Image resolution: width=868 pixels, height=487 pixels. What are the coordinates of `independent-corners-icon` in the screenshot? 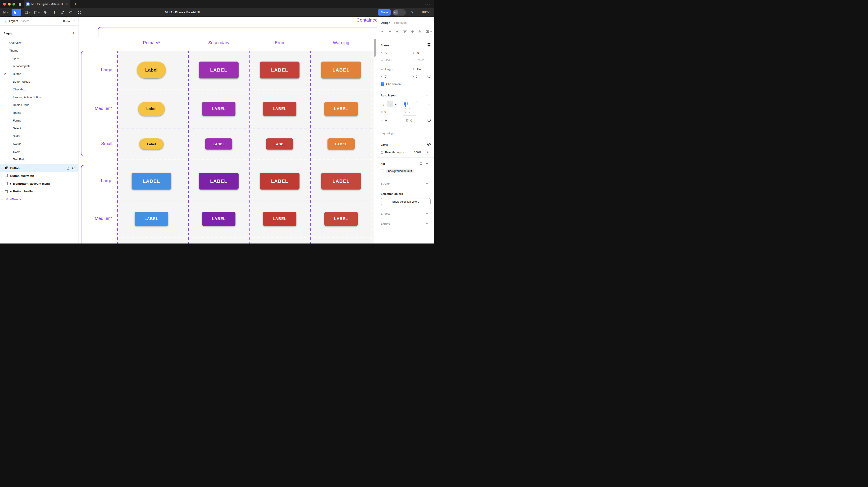 It's located at (429, 77).